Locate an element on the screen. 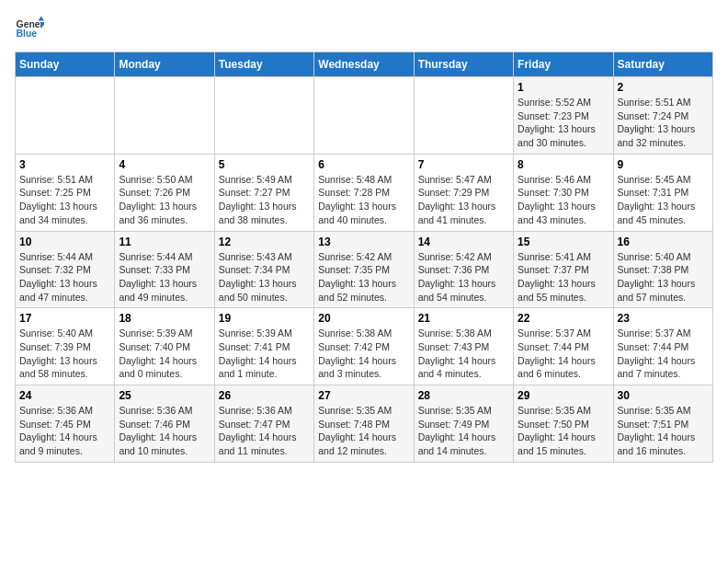  calendar-day: 23Sunrise: 5:37 AM Sunset: 7:44 PM Dayli… is located at coordinates (663, 347).